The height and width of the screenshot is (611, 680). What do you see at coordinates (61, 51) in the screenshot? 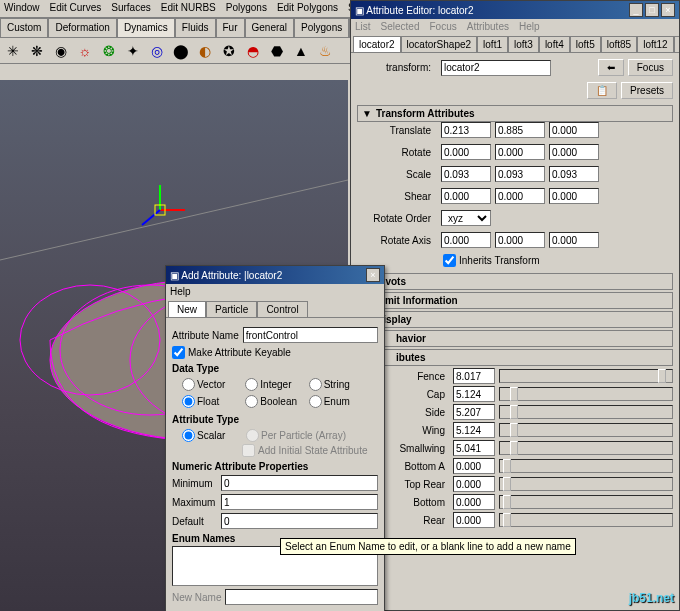
I see `shelf-icon: ◉` at bounding box center [61, 51].